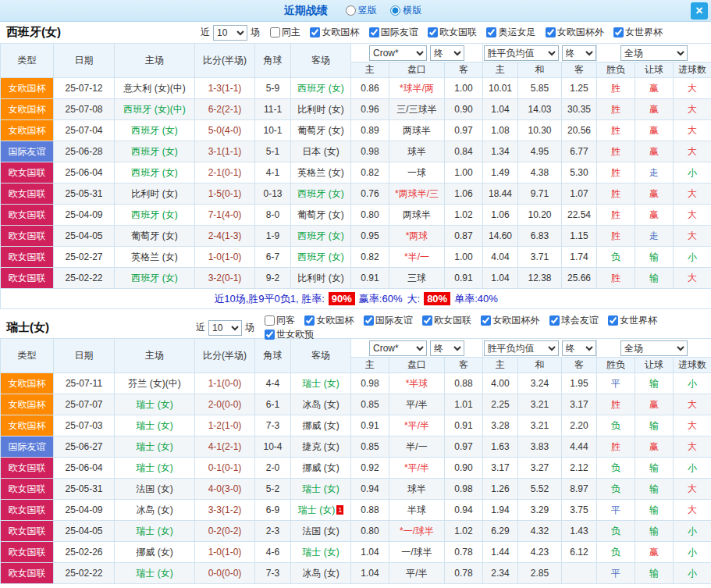 This screenshot has height=588, width=711. What do you see at coordinates (417, 236) in the screenshot?
I see `handicap-line: *两球` at bounding box center [417, 236].